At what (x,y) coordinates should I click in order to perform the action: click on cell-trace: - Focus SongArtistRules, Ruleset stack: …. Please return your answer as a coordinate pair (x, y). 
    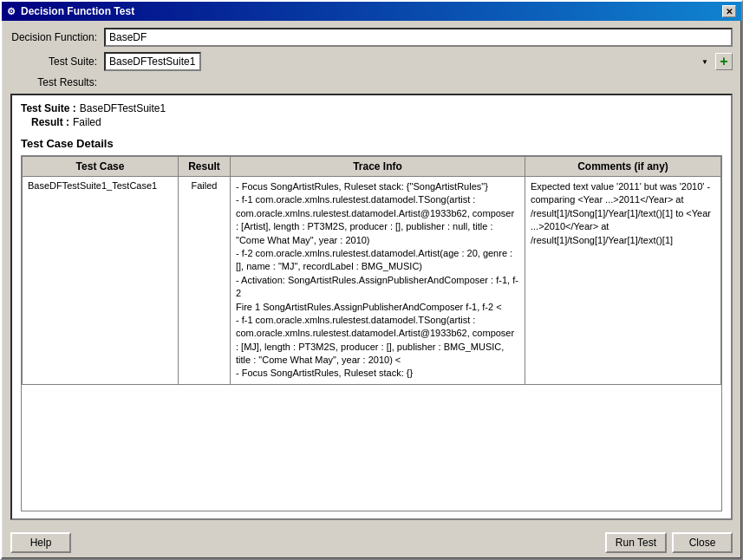
    Looking at the image, I should click on (378, 281).